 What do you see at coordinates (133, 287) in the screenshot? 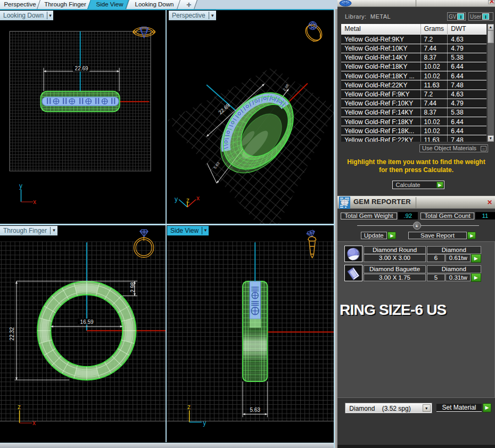
I see `svg-text: 2.98` at bounding box center [133, 287].